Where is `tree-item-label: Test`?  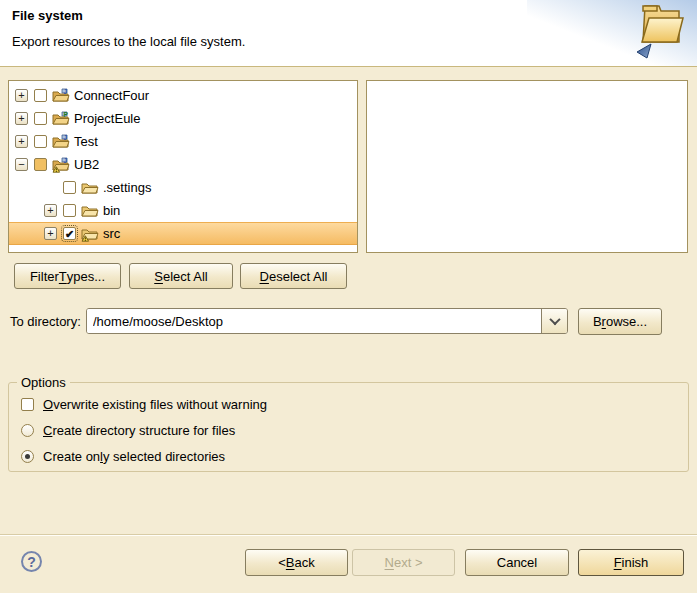
tree-item-label: Test is located at coordinates (86, 142).